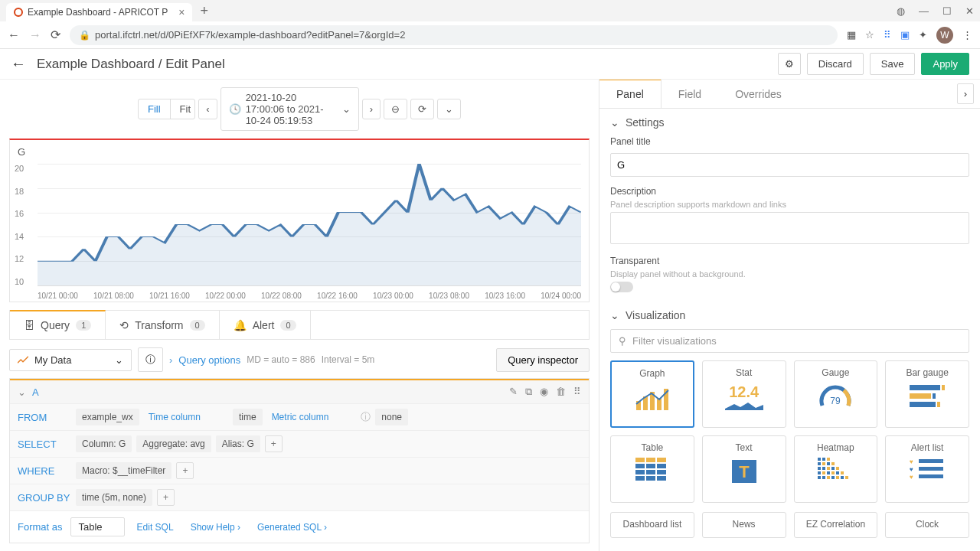  What do you see at coordinates (299, 233) in the screenshot?
I see `chart-area: 201816141210 10/21 00:0010/21 08:0010/21…` at bounding box center [299, 233].